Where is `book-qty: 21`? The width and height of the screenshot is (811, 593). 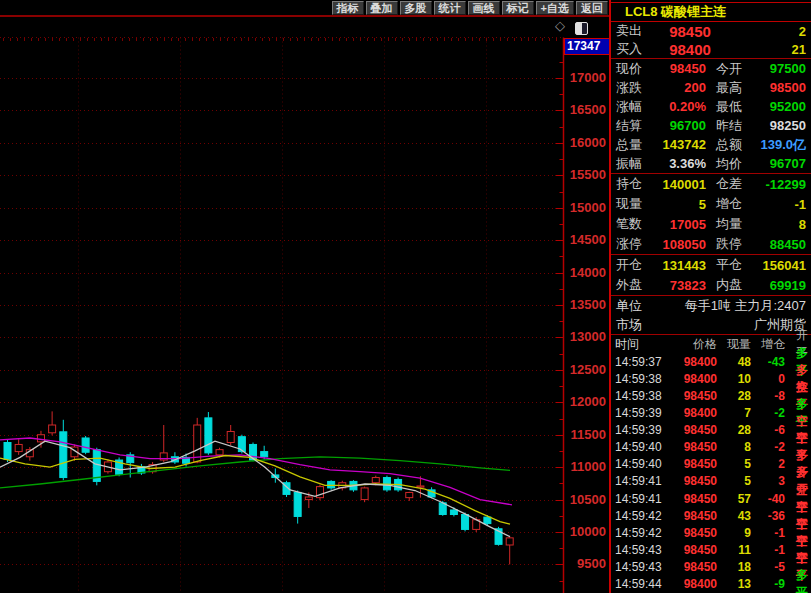 book-qty: 21 is located at coordinates (786, 50).